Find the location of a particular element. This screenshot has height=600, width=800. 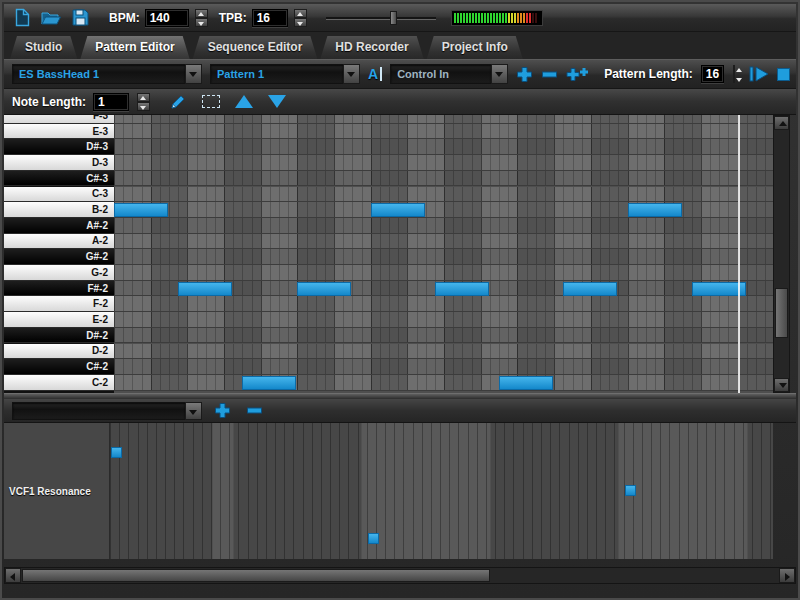

piano-key-C#-3: C#-3 is located at coordinates (59, 179).